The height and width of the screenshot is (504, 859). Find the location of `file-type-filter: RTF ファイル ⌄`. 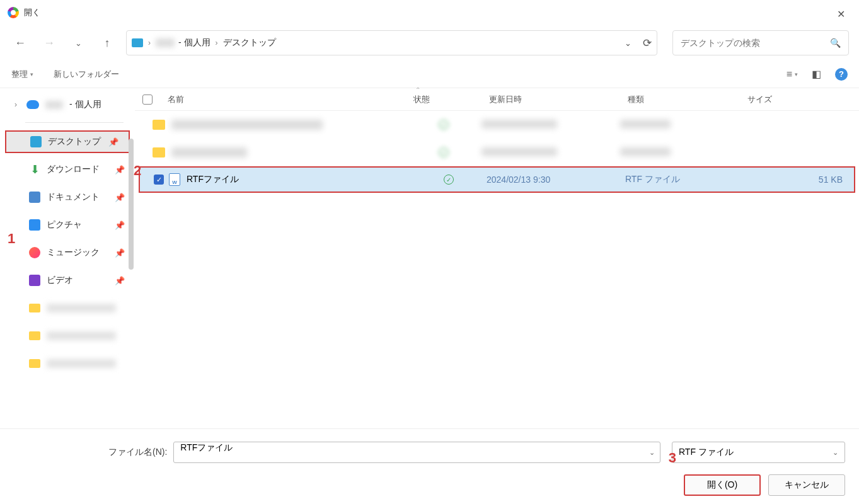

file-type-filter: RTF ファイル ⌄ is located at coordinates (759, 452).